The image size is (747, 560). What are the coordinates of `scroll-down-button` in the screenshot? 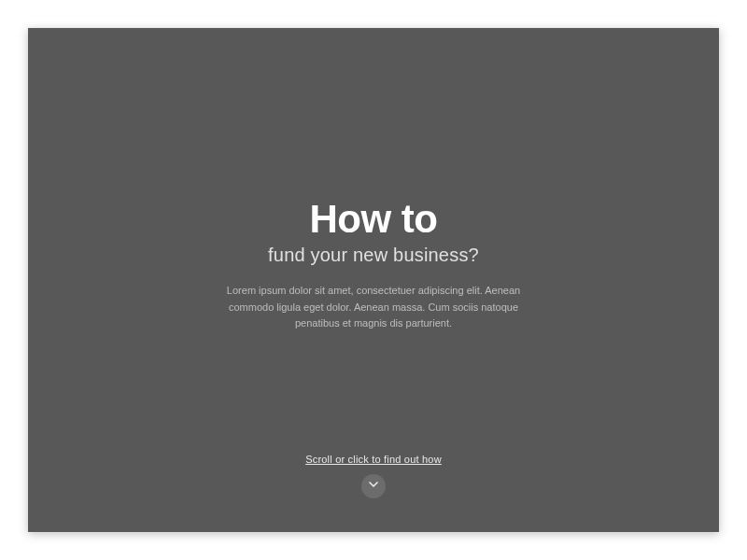 It's located at (374, 486).